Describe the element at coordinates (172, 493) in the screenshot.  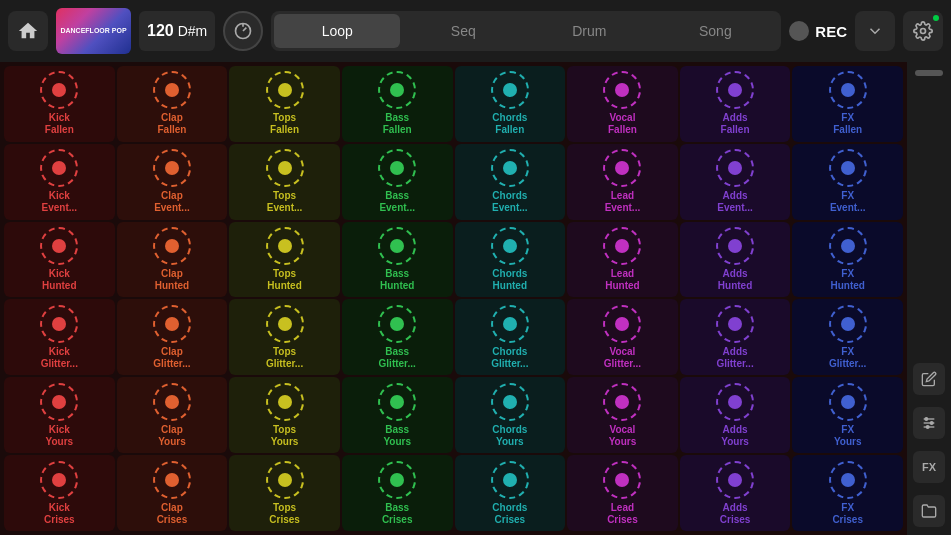
I see `cell-clap-crises: Clap Crises` at that location.